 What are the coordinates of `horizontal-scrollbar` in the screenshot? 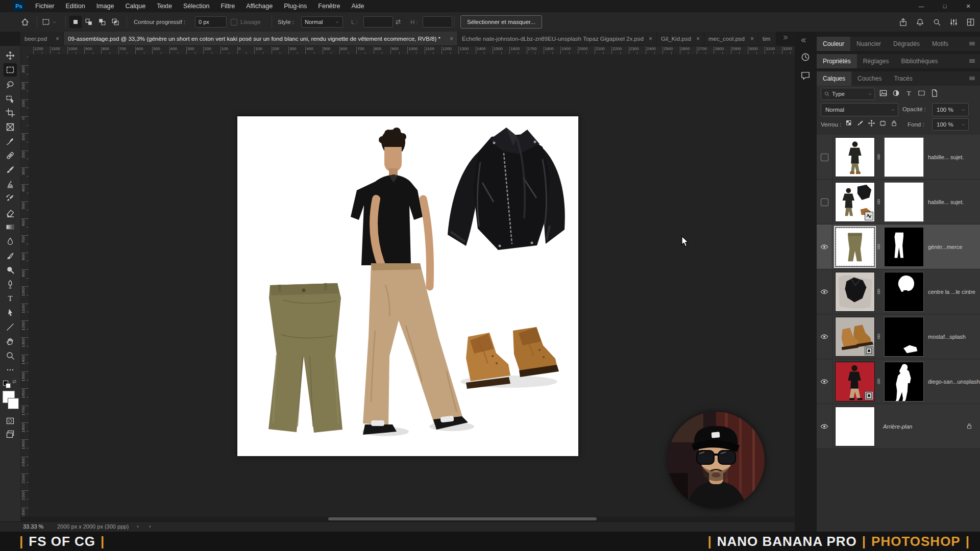 It's located at (407, 519).